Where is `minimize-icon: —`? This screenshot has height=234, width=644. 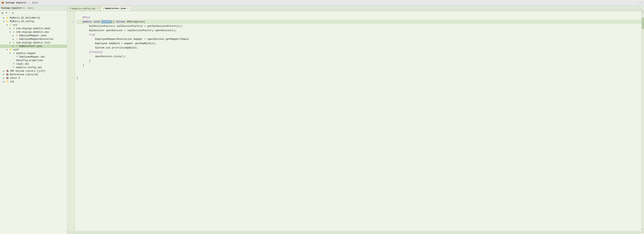
minimize-icon: — is located at coordinates (638, 3).